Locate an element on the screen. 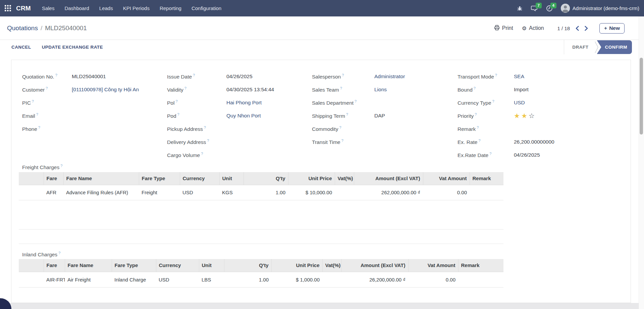  field-value: Quy Nhon Port is located at coordinates (257, 116).